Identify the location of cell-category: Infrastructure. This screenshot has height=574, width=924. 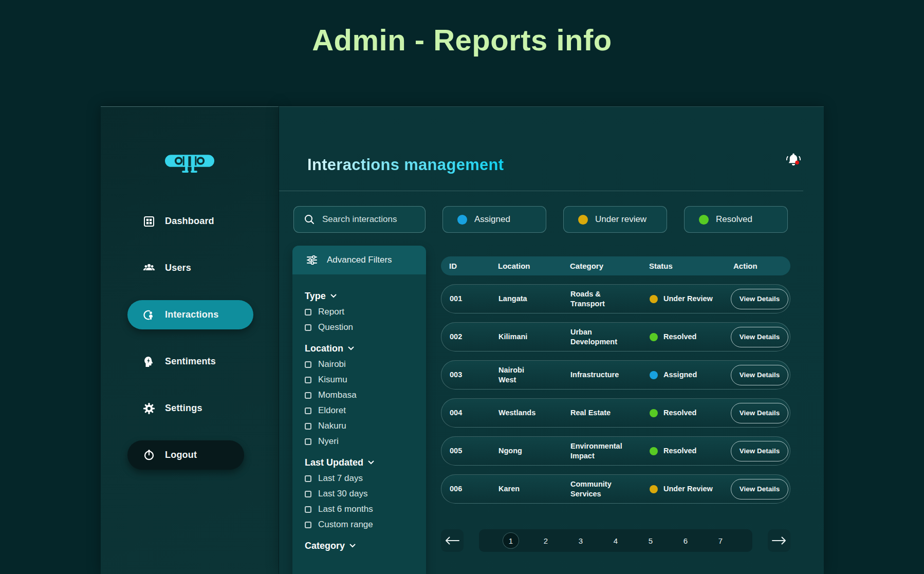
(599, 375).